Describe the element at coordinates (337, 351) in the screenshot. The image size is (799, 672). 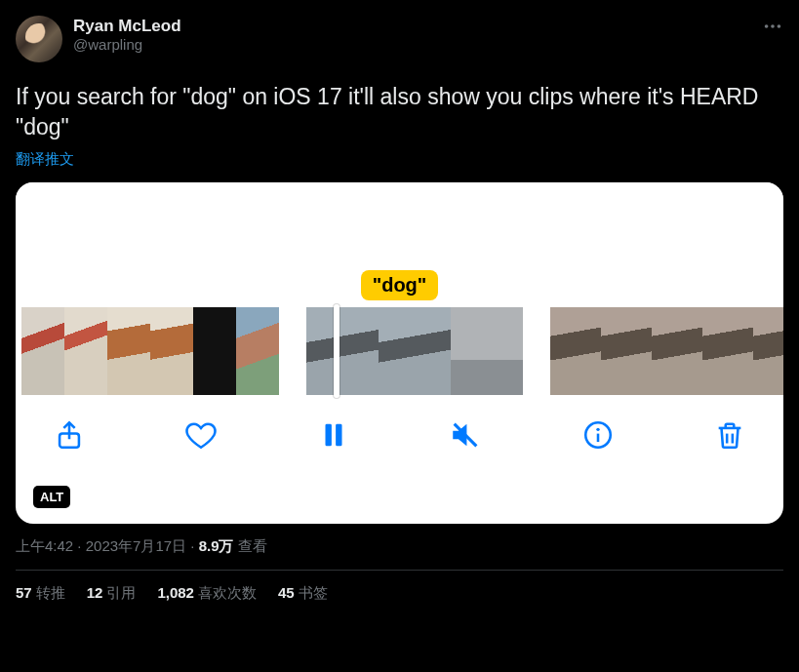
I see `playhead` at that location.